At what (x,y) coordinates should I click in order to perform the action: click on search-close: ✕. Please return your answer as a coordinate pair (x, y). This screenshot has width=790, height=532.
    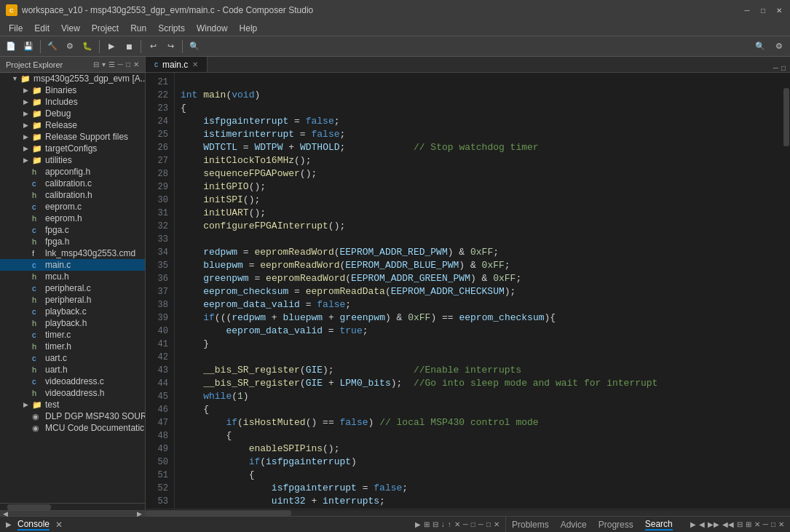
    Looking at the image, I should click on (781, 524).